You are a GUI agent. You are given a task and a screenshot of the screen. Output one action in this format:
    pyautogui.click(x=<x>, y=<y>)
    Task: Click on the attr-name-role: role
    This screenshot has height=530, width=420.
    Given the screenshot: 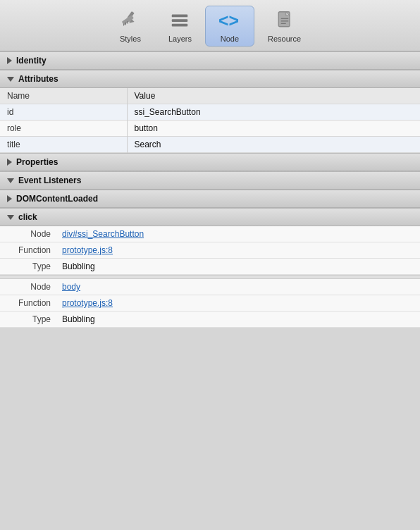 What is the action you would take?
    pyautogui.click(x=63, y=128)
    